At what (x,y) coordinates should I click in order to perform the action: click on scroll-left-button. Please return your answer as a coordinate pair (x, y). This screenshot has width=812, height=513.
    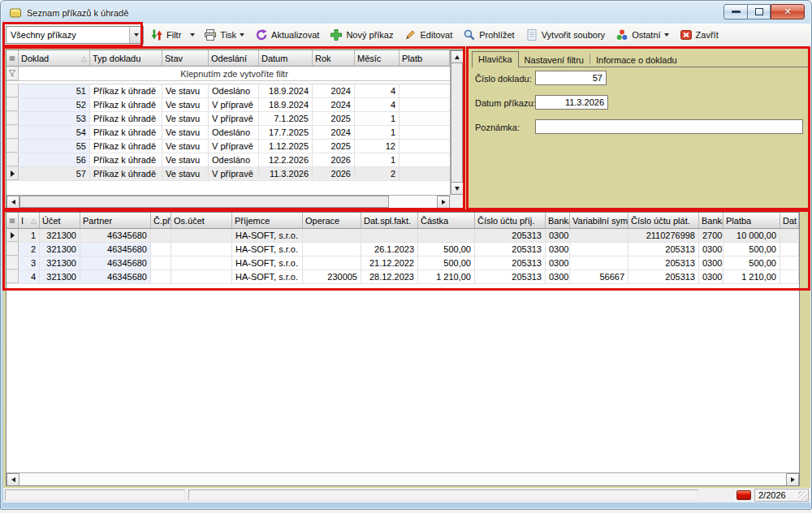
    Looking at the image, I should click on (13, 480).